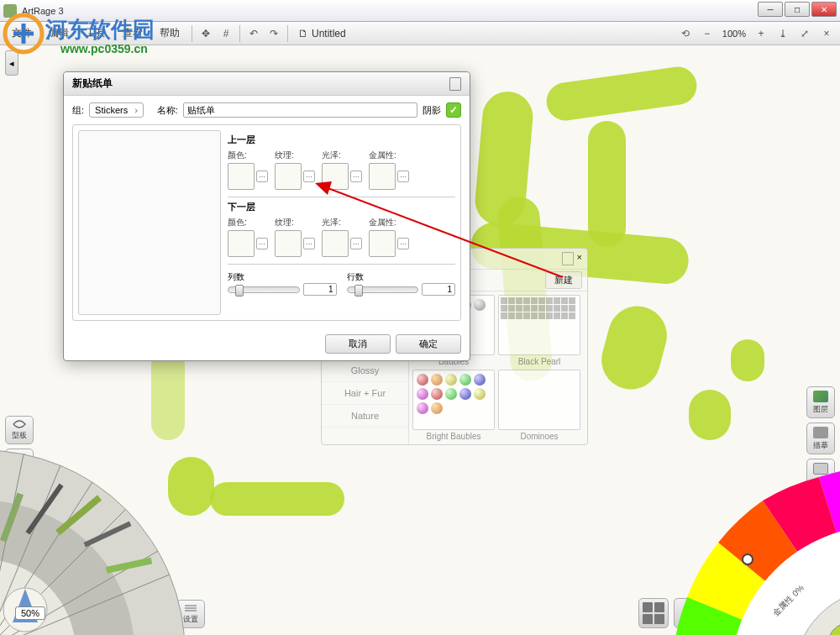 Image resolution: width=840 pixels, height=635 pixels. I want to click on group-label: 组:, so click(78, 111).